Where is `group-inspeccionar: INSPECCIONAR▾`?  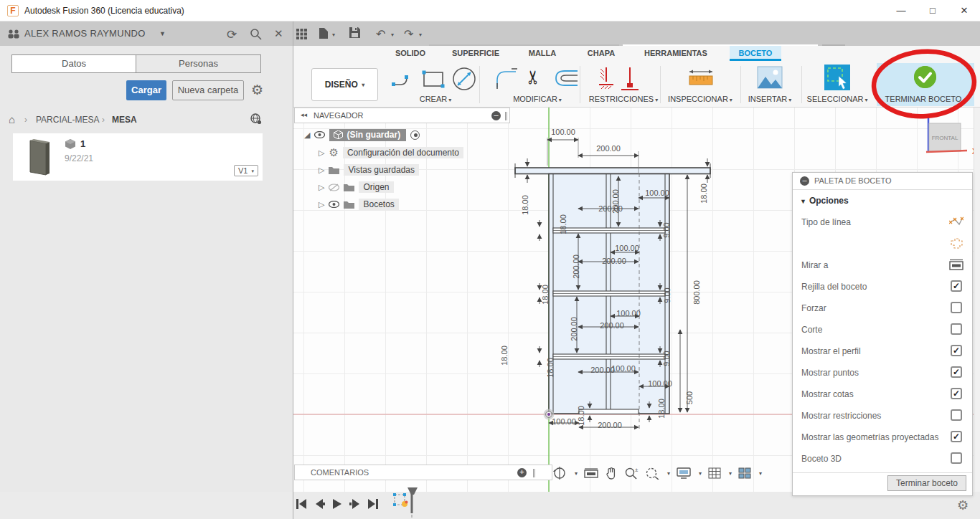
group-inspeccionar: INSPECCIONAR▾ is located at coordinates (700, 99).